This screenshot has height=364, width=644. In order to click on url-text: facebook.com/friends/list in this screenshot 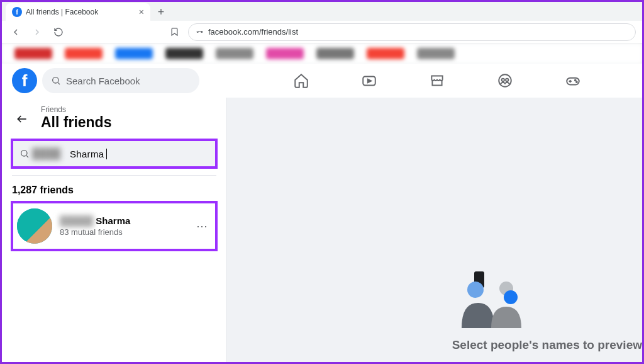, I will do `click(253, 31)`.